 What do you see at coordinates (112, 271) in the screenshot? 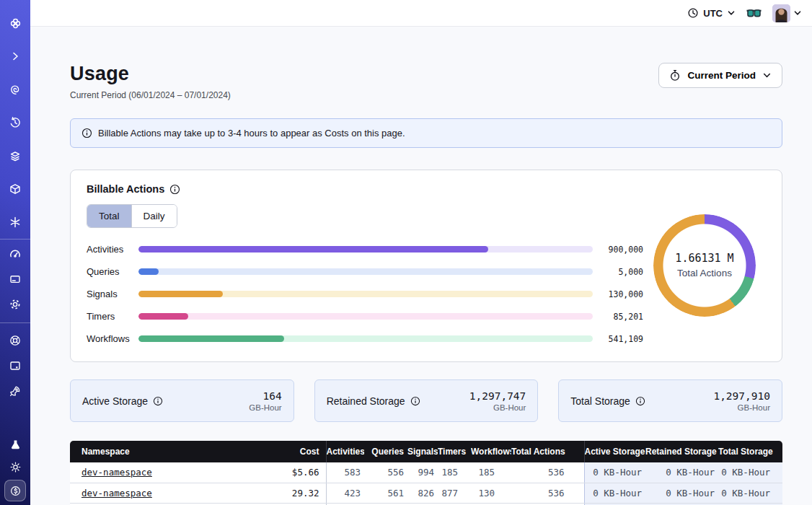
I see `bar-label: Queries` at bounding box center [112, 271].